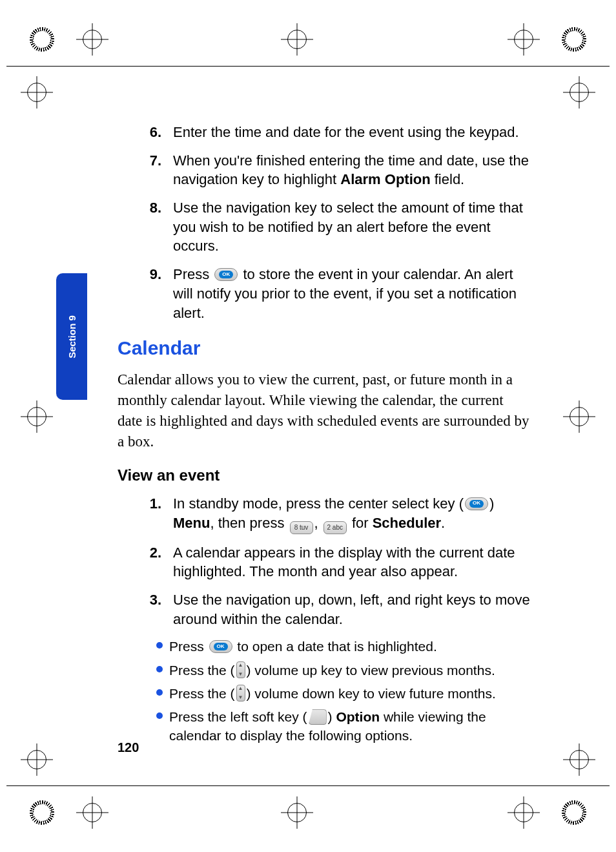 The height and width of the screenshot is (852, 616). I want to click on bullet-open-date: Press to open a date that is highlighted…, so click(344, 647).